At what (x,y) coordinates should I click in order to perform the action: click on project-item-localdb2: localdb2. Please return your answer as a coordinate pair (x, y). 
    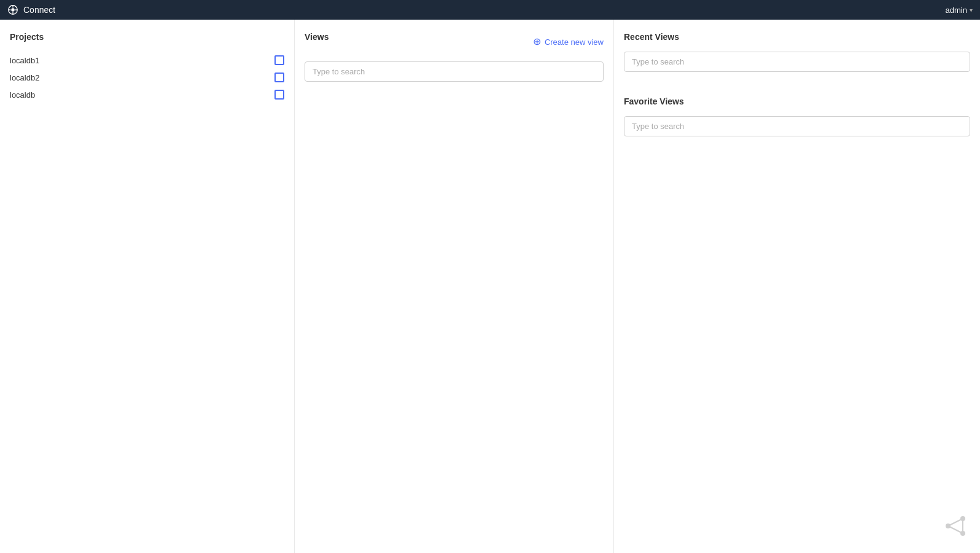
    Looking at the image, I should click on (147, 77).